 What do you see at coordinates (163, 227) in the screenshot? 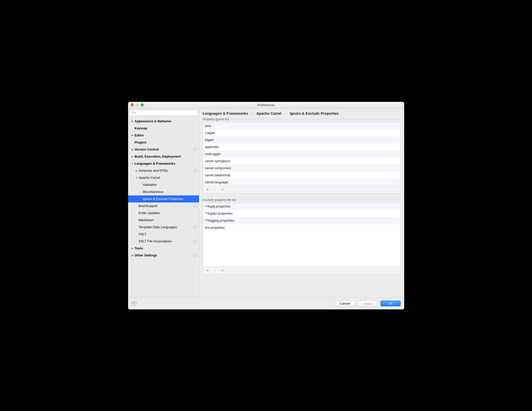
I see `tree-item: Template Data Languages` at bounding box center [163, 227].